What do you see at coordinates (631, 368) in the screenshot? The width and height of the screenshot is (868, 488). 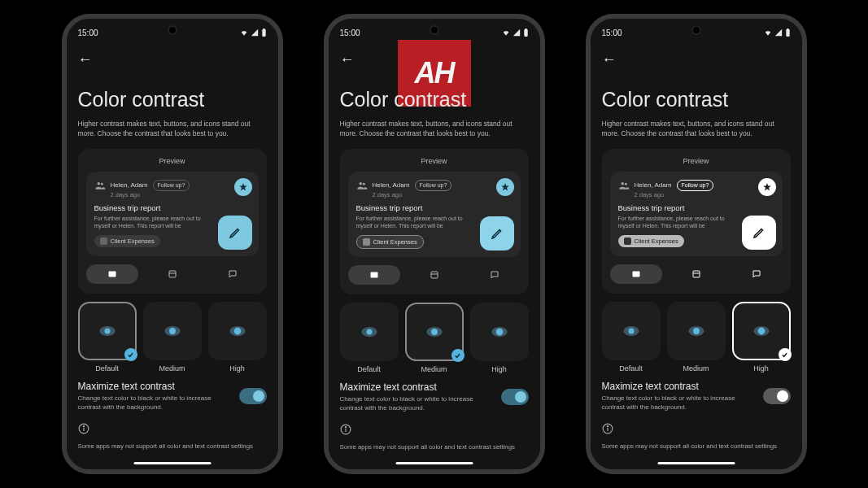 I see `contrast-label: Default` at bounding box center [631, 368].